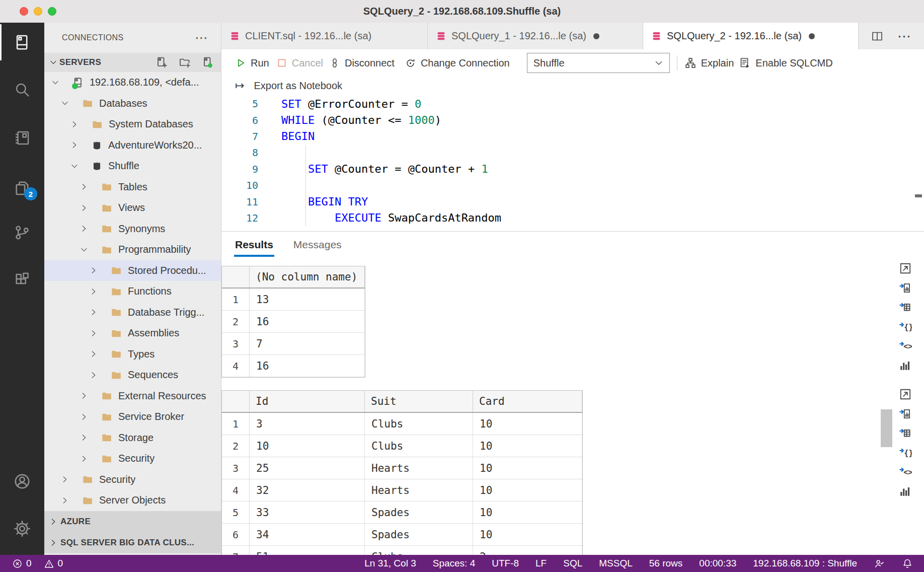 Image resolution: width=924 pixels, height=572 pixels. What do you see at coordinates (905, 433) in the screenshot?
I see `save-excel-icon` at bounding box center [905, 433].